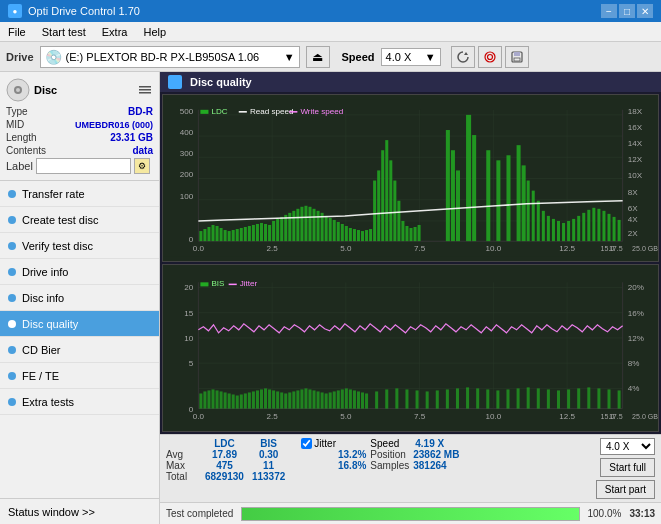  What do you see at coordinates (80, 511) in the screenshot?
I see `status-window-button: Status window >>` at bounding box center [80, 511].